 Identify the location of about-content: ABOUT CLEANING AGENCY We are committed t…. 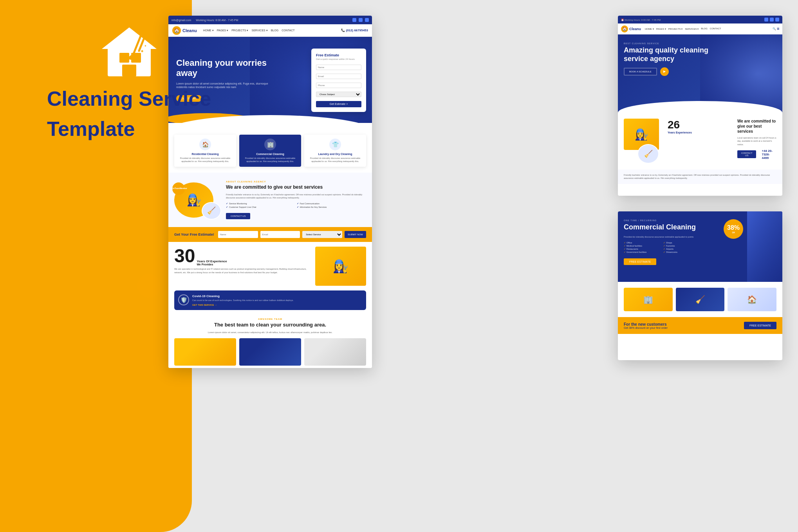
(296, 200).